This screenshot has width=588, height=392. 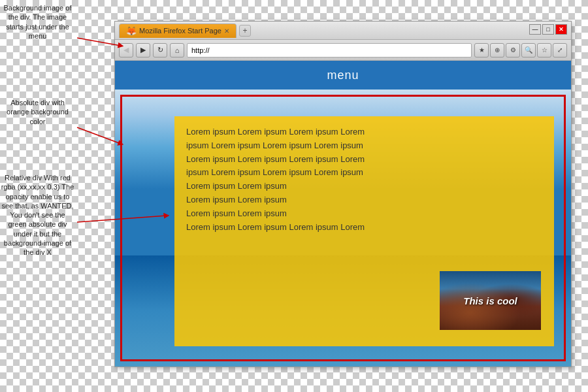 What do you see at coordinates (560, 50) in the screenshot?
I see `fullscreen-icon: ⤢` at bounding box center [560, 50].